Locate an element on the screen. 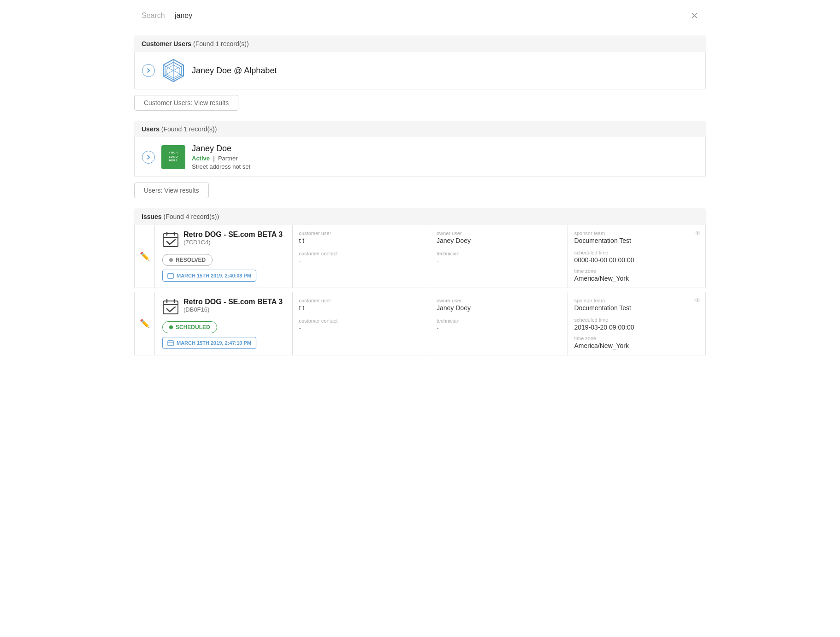  user-logo-icon: YOUR LOGO HERE is located at coordinates (173, 157).